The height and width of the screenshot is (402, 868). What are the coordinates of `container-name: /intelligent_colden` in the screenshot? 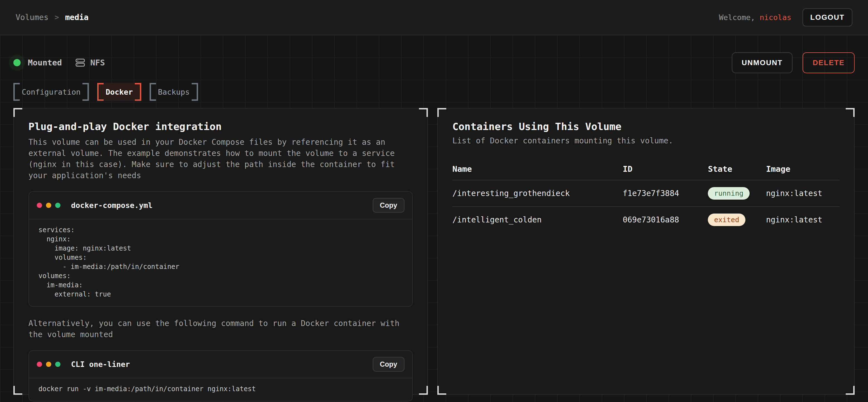 It's located at (538, 220).